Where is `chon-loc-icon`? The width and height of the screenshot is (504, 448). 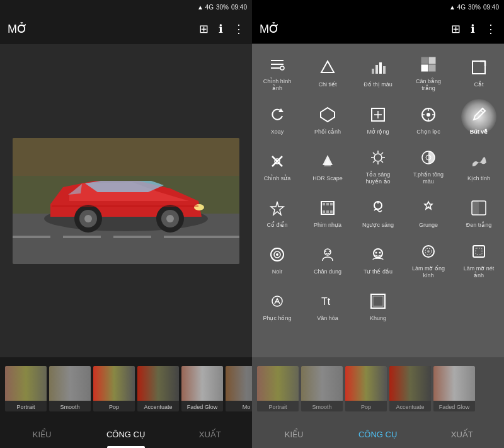 chon-loc-icon is located at coordinates (428, 115).